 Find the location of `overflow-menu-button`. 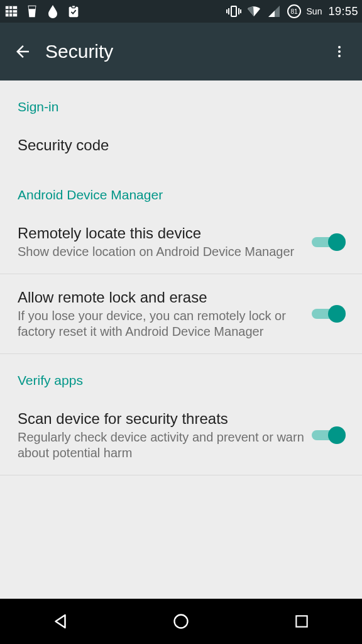

overflow-menu-button is located at coordinates (339, 52).